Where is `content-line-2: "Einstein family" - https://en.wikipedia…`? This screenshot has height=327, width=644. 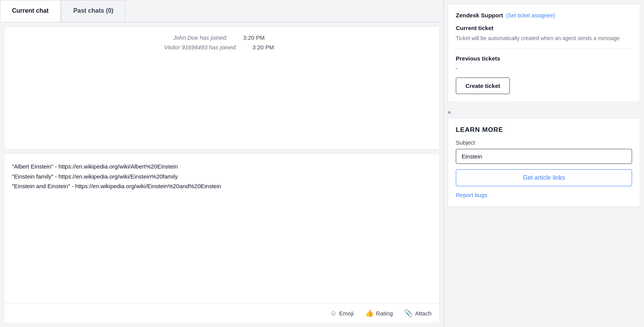
content-line-2: "Einstein family" - https://en.wikipedia… is located at coordinates (222, 177).